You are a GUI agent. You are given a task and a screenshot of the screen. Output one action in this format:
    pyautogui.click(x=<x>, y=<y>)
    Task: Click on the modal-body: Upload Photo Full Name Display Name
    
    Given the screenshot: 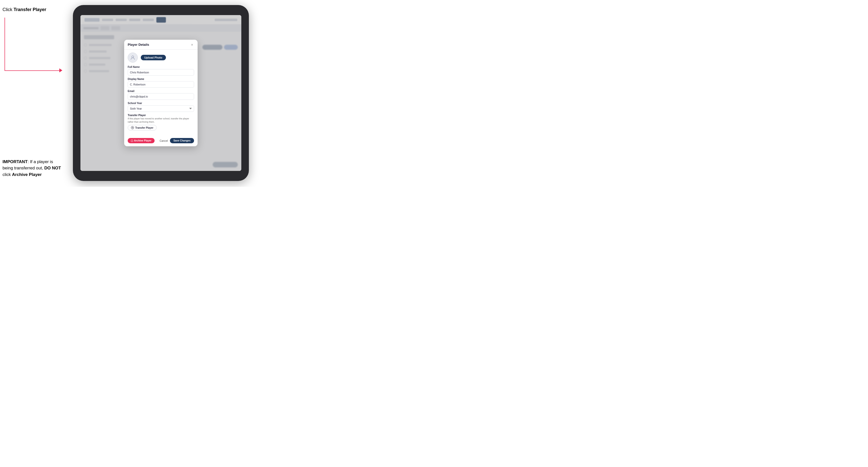 What is the action you would take?
    pyautogui.click(x=161, y=93)
    